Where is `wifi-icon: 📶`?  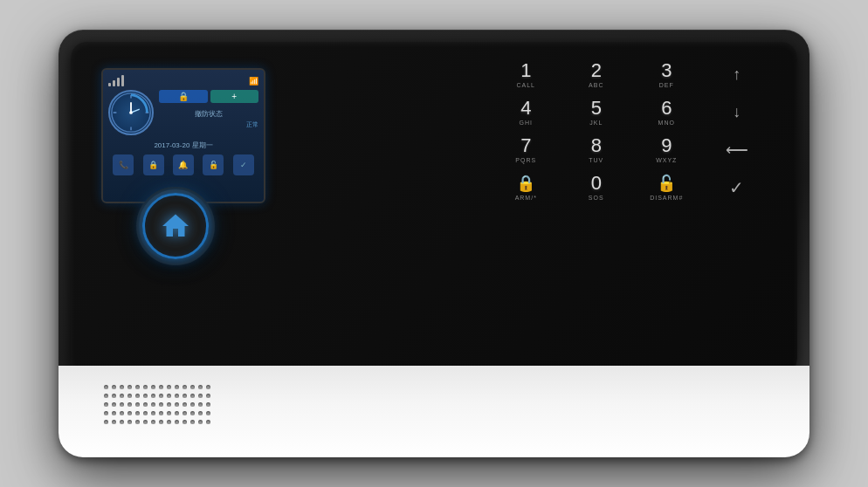 wifi-icon: 📶 is located at coordinates (253, 81).